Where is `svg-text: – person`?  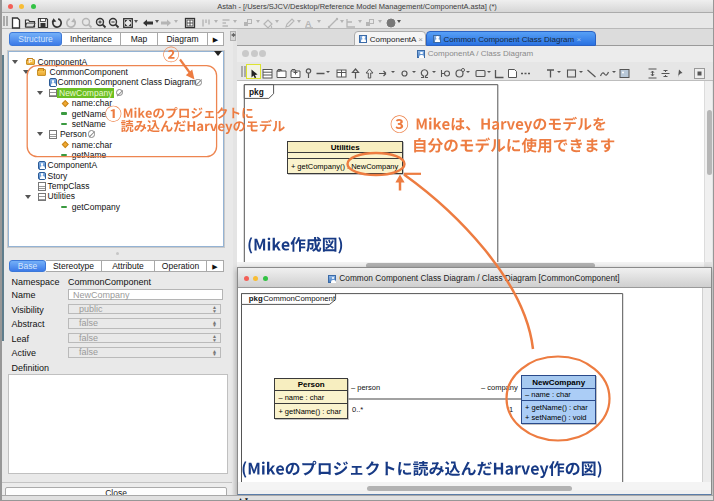
svg-text: – person is located at coordinates (366, 388).